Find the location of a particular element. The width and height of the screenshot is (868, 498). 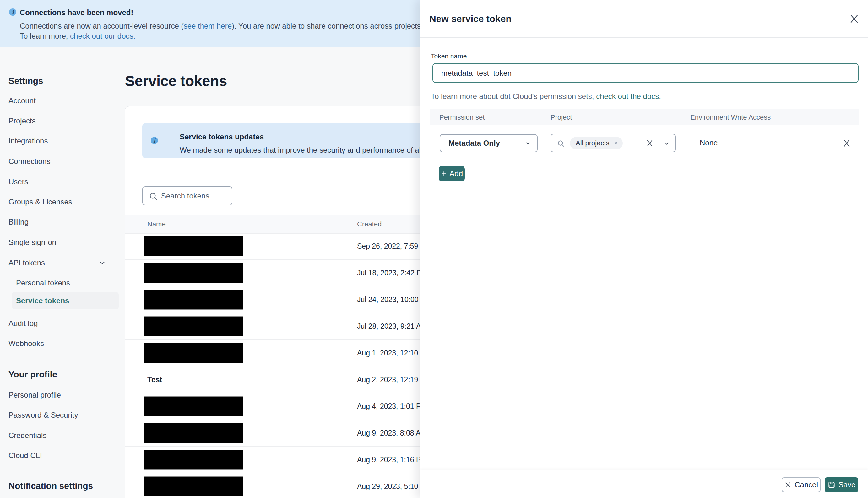

sidebar-item-cloud-cli: Cloud CLI is located at coordinates (25, 456).